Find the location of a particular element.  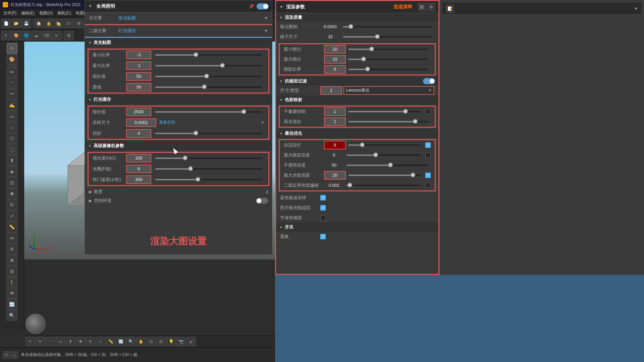

scatter-info-icon: ℹ is located at coordinates (267, 192).